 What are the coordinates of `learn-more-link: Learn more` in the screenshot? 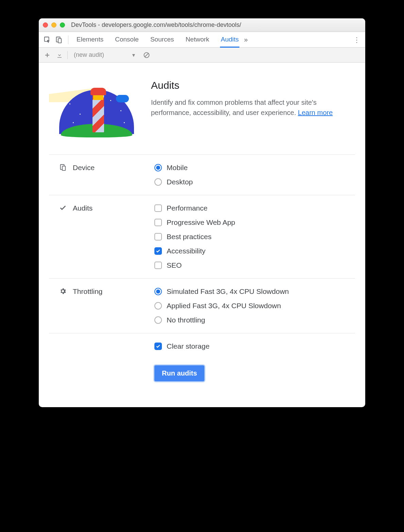 It's located at (315, 113).